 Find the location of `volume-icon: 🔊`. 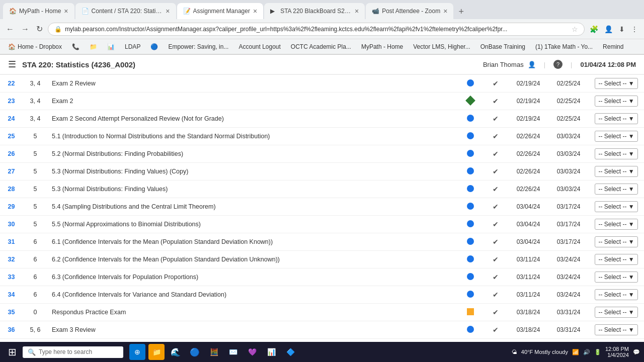

volume-icon: 🔊 is located at coordinates (587, 352).